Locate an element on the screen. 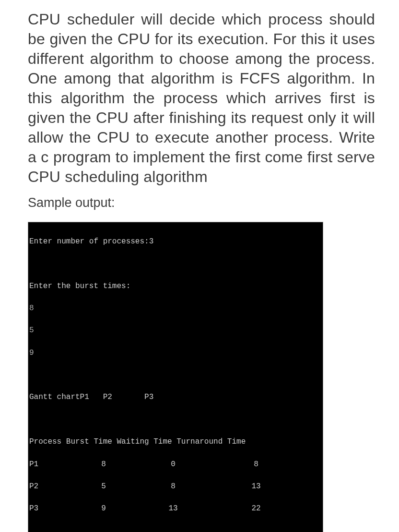 This screenshot has width=399, height=532. row-process: P3 is located at coordinates (51, 509).